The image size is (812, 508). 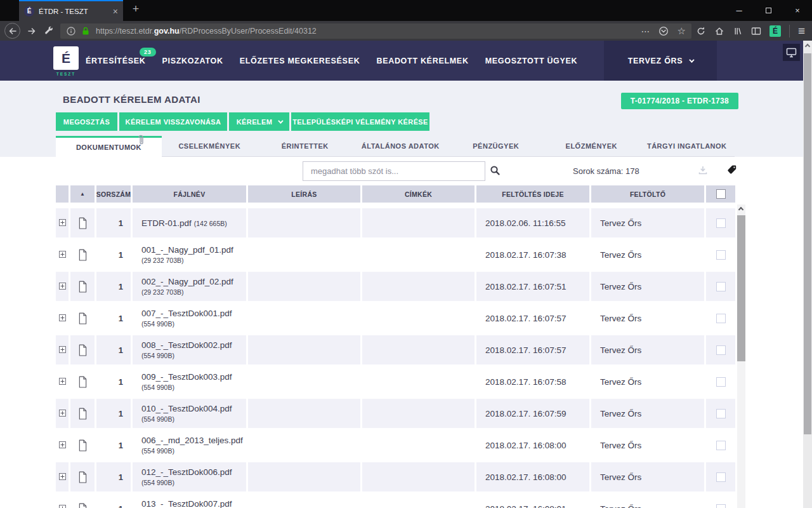 What do you see at coordinates (32, 31) in the screenshot?
I see `forward-button` at bounding box center [32, 31].